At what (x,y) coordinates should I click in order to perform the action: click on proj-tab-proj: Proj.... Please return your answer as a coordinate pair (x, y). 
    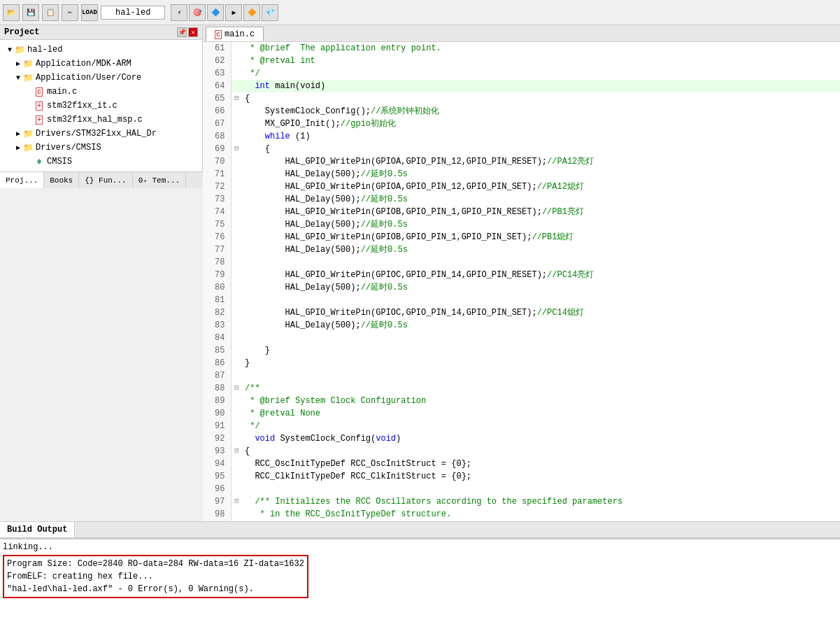
    Looking at the image, I should click on (22, 181).